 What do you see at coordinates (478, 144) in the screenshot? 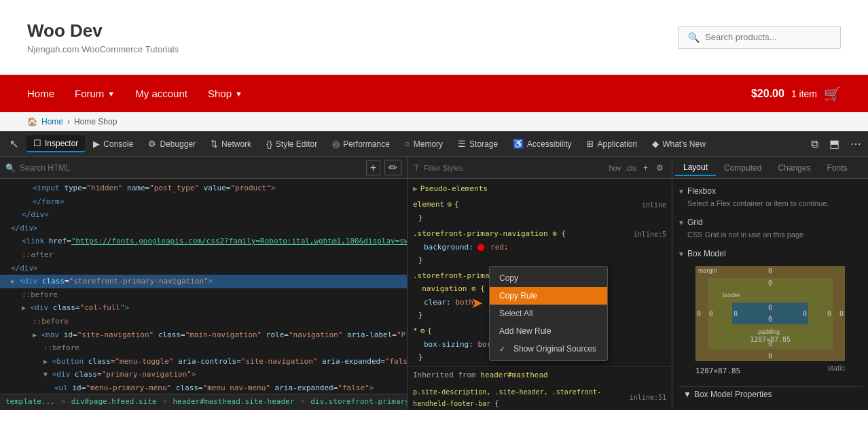
I see `tab-storage: ☰ Storage` at bounding box center [478, 144].